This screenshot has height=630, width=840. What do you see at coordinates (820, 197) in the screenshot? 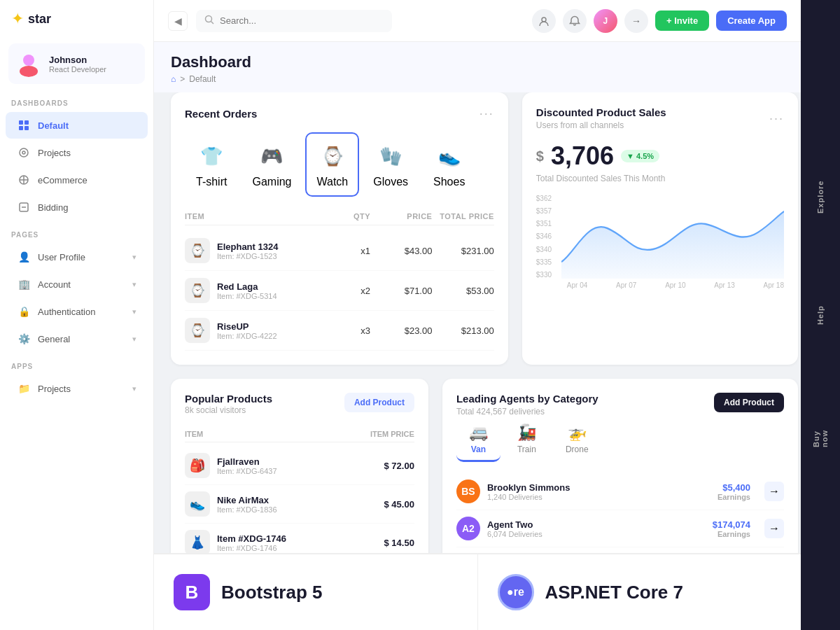
I see `explore-button: Explore` at bounding box center [820, 197].